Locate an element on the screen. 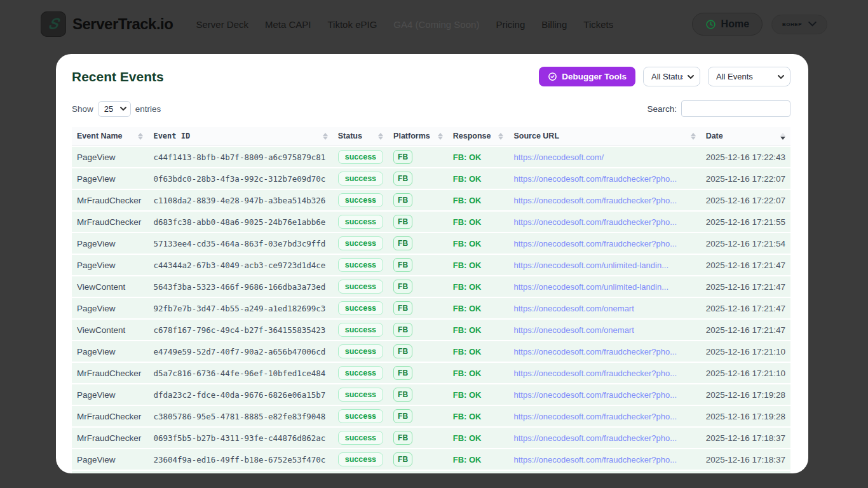 The width and height of the screenshot is (868, 488). brand: 𝑆 ServerTrack.io is located at coordinates (107, 24).